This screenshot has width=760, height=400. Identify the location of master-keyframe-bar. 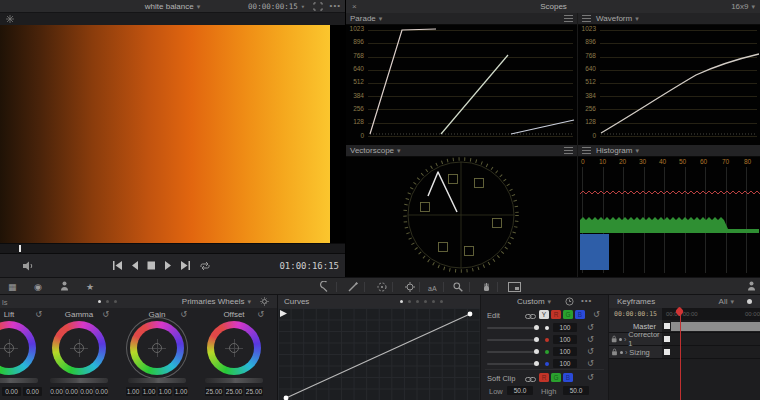
(716, 326).